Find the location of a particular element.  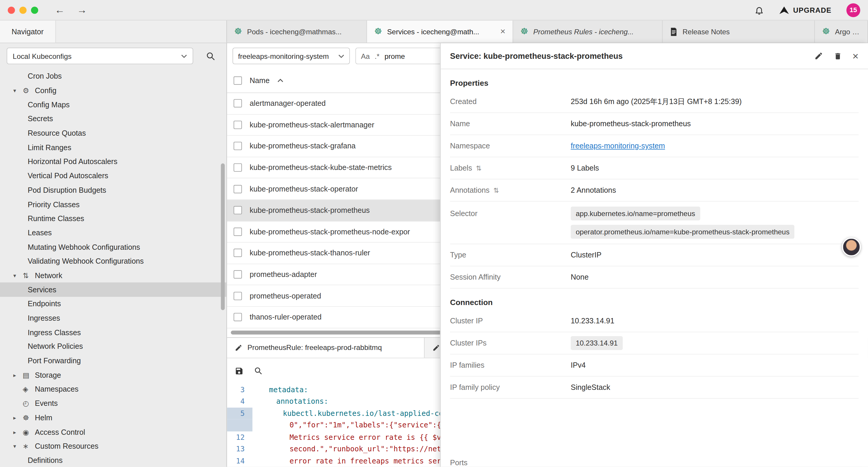

delete-icon is located at coordinates (838, 56).